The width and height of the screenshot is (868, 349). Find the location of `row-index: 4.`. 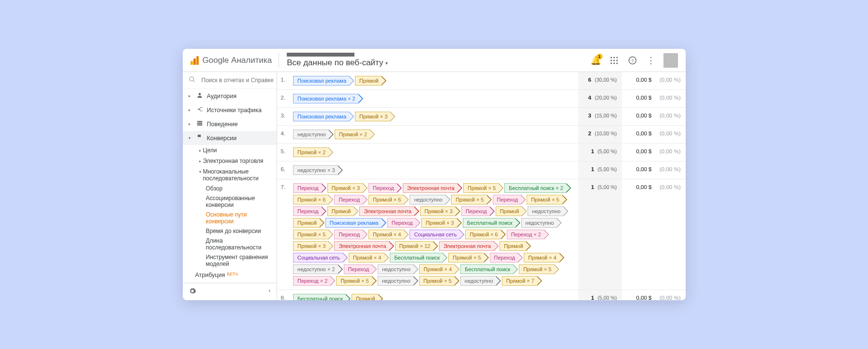

row-index: 4. is located at coordinates (283, 134).